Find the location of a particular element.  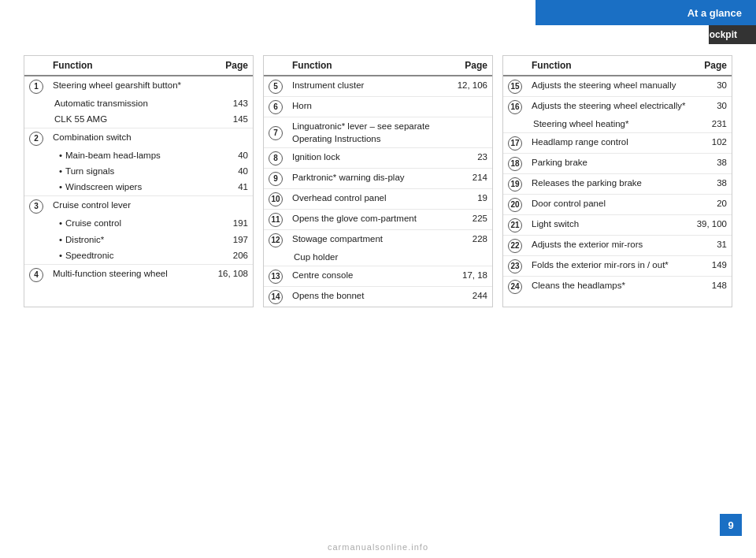

row-number: 1 is located at coordinates (36, 86).